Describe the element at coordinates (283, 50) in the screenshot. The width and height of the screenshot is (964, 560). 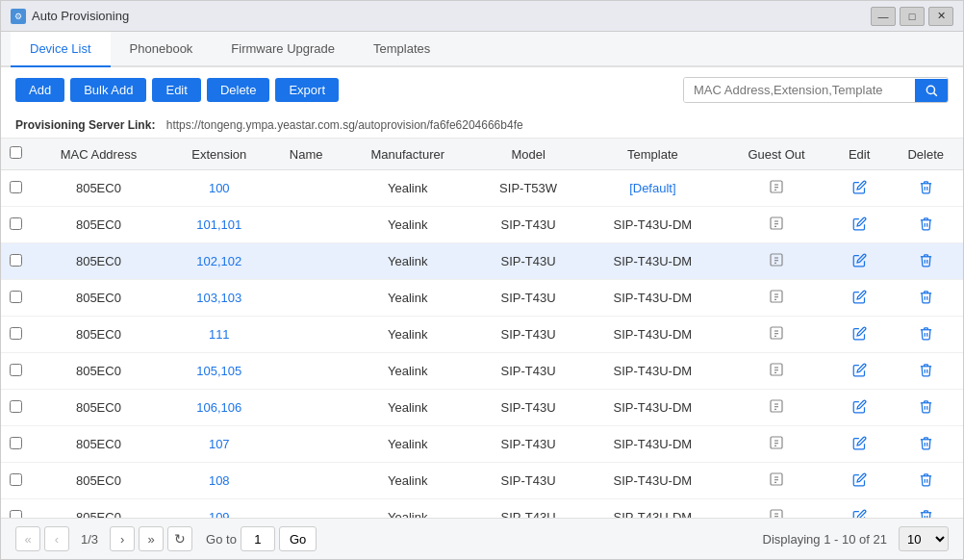
I see `tab-firmware-upgrade: Firmware Upgrade` at that location.